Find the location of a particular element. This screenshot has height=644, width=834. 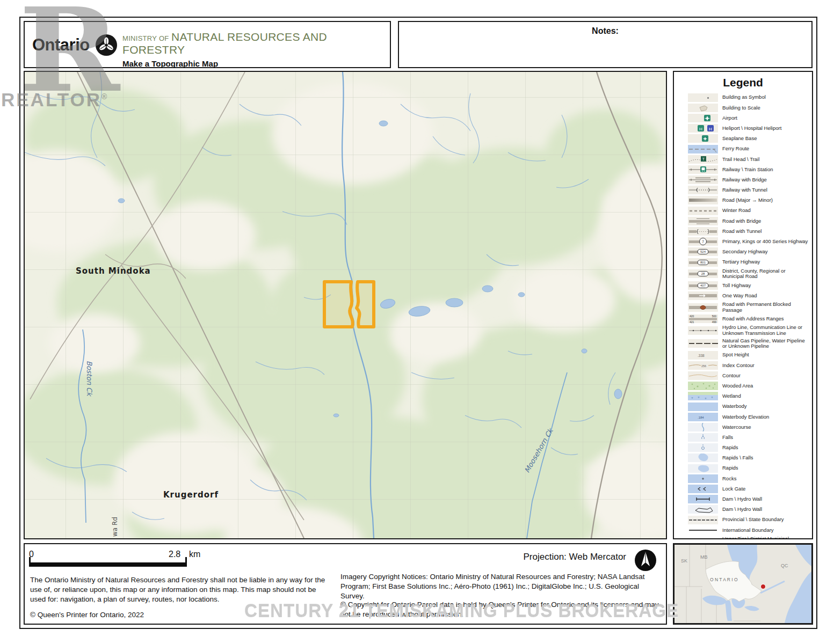

parcel-west is located at coordinates (338, 304).